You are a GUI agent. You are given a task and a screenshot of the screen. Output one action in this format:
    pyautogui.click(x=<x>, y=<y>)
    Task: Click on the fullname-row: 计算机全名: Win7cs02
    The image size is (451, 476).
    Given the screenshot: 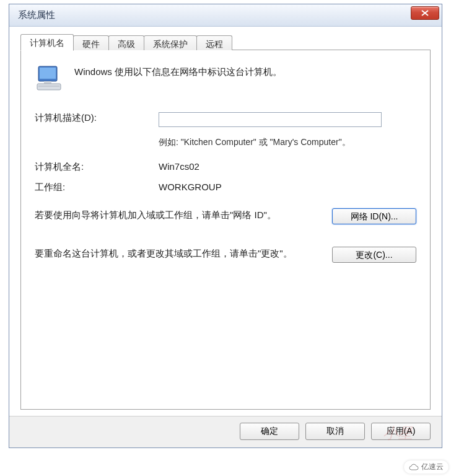 What is the action you would take?
    pyautogui.click(x=226, y=167)
    